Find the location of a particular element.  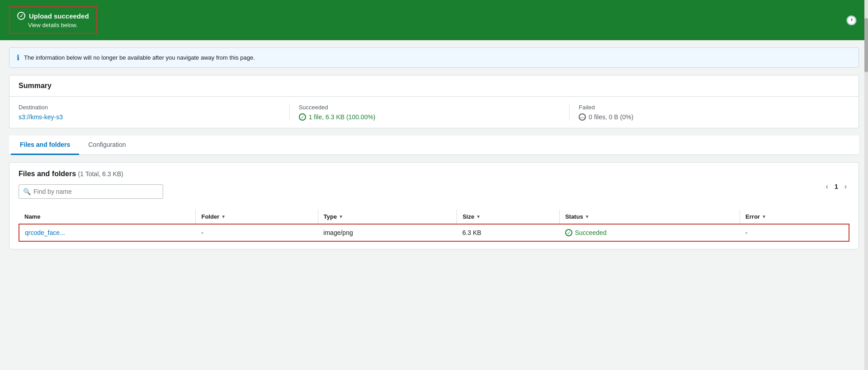

scrollbar is located at coordinates (866, 185).